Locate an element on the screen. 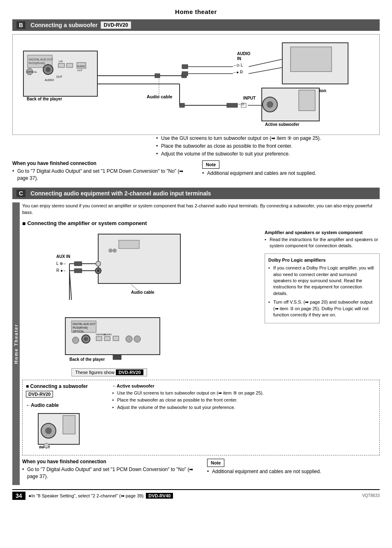  section-c-intro: You can enjoy stereo sound if you connec… is located at coordinates (201, 209).